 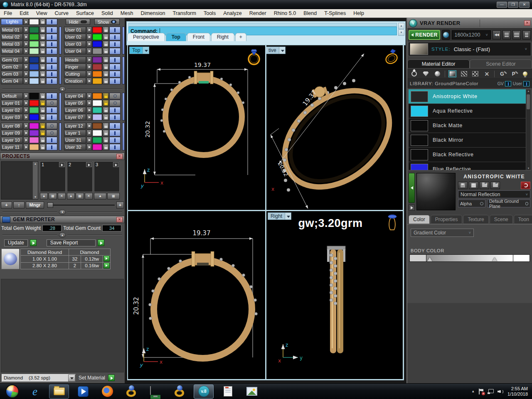 I want to click on layer-name-button: Layer 08, so click(x=12, y=126).